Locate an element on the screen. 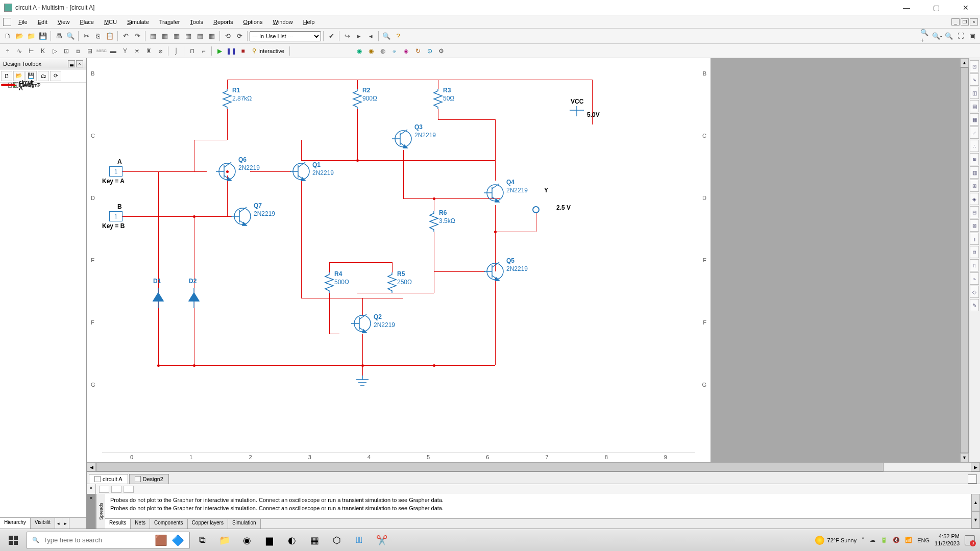  instr-ag-button: ⎍ is located at coordinates (974, 265).